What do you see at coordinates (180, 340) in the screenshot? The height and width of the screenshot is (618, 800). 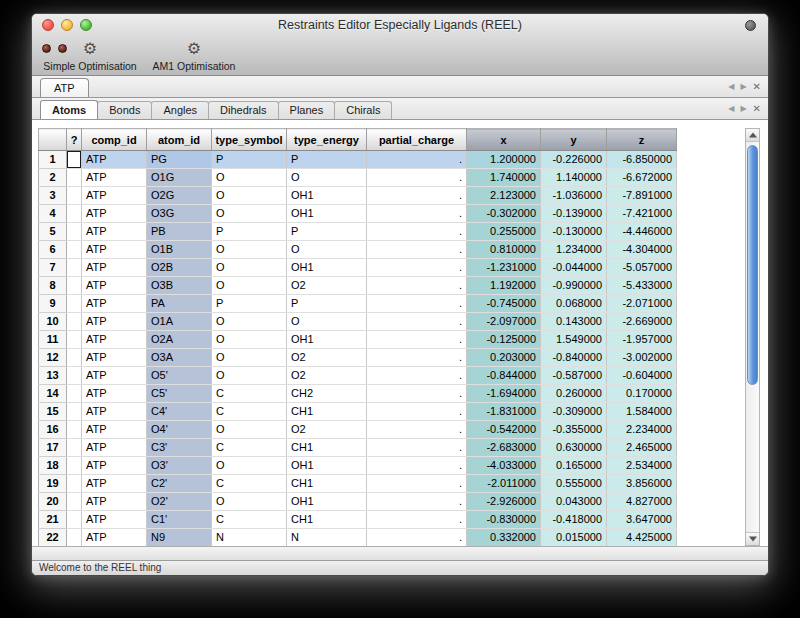 I see `grid-cell: O2A` at bounding box center [180, 340].